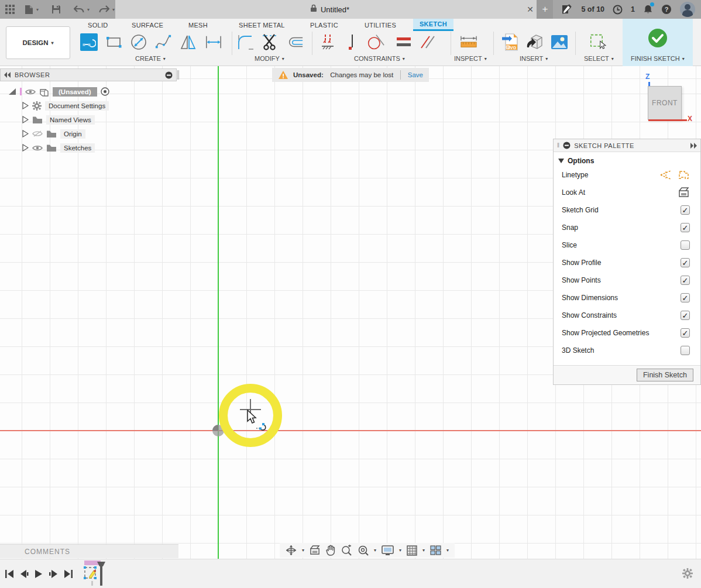 This screenshot has width=701, height=588. Describe the element at coordinates (363, 550) in the screenshot. I see `fit-view-icon` at that location.